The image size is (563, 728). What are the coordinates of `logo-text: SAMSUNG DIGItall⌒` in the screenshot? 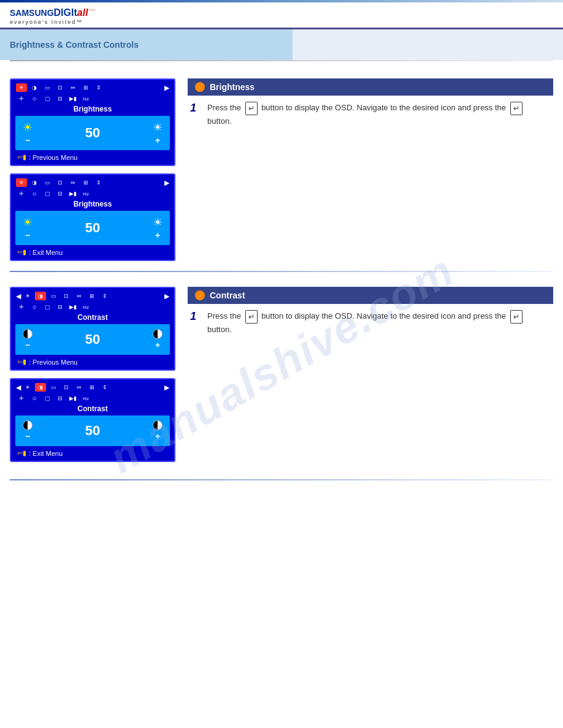 It's located at (53, 13).